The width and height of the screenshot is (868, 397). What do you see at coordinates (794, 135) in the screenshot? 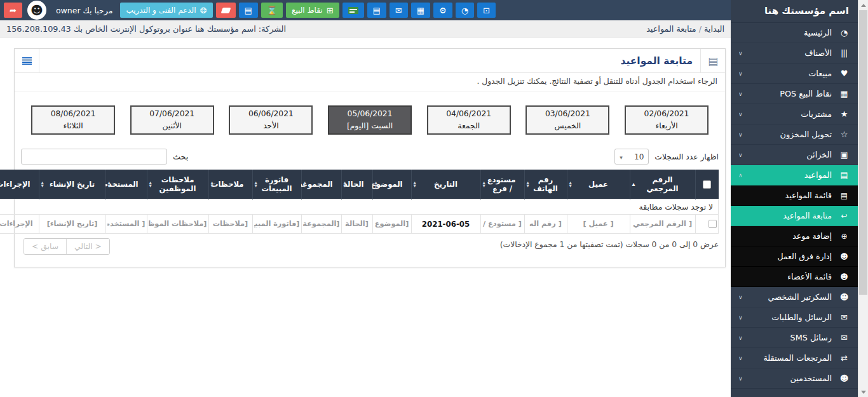
I see `sidebar-item-stock-transfer: ☆ تحويل المخزون` at bounding box center [794, 135].